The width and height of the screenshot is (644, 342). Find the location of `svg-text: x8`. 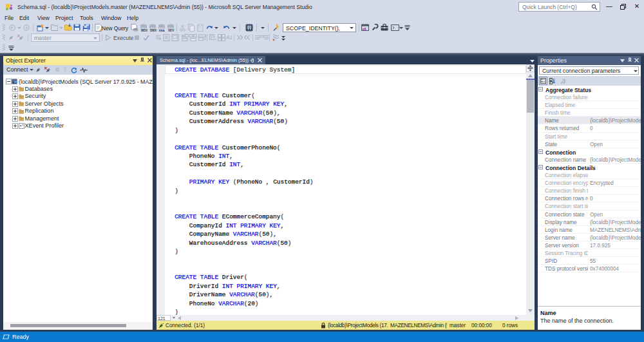

svg-text: x8 is located at coordinates (365, 29).